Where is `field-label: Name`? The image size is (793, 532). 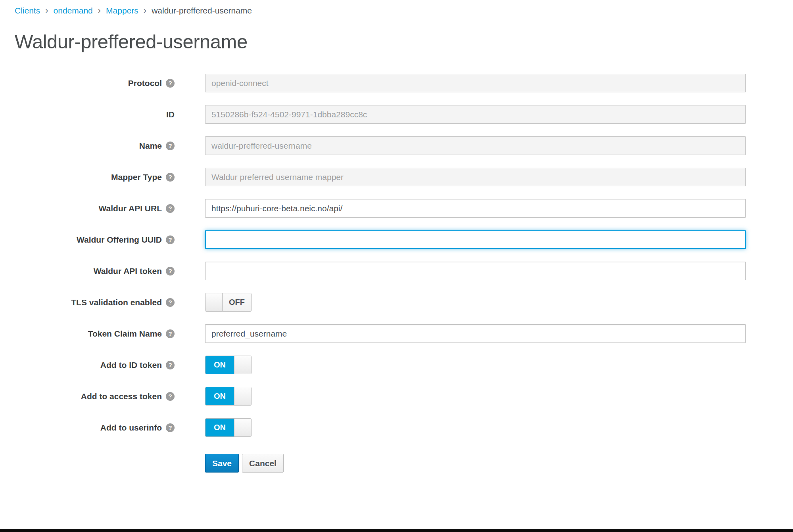 field-label: Name is located at coordinates (151, 146).